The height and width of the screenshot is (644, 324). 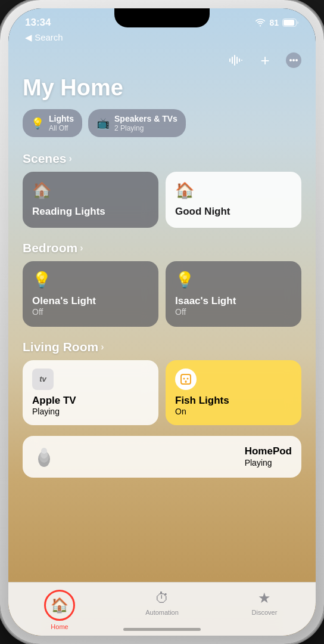 I want to click on waveform-icon, so click(x=236, y=60).